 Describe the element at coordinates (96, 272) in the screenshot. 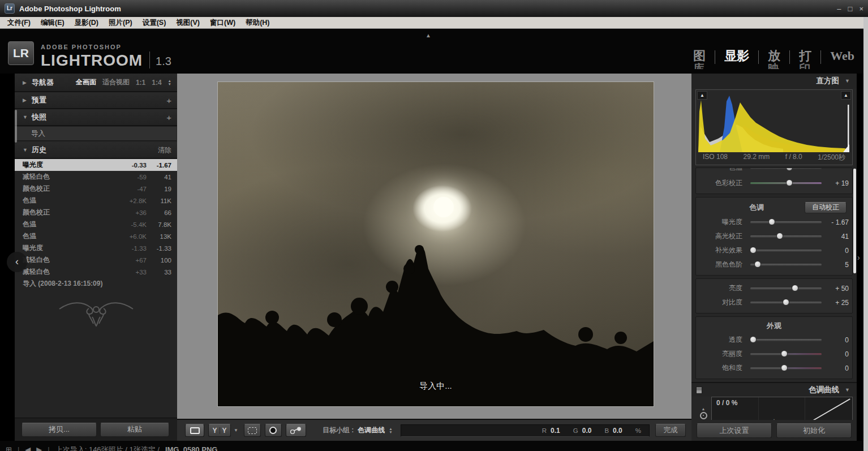

I see `history-row: 减轻白色 +33 33` at that location.